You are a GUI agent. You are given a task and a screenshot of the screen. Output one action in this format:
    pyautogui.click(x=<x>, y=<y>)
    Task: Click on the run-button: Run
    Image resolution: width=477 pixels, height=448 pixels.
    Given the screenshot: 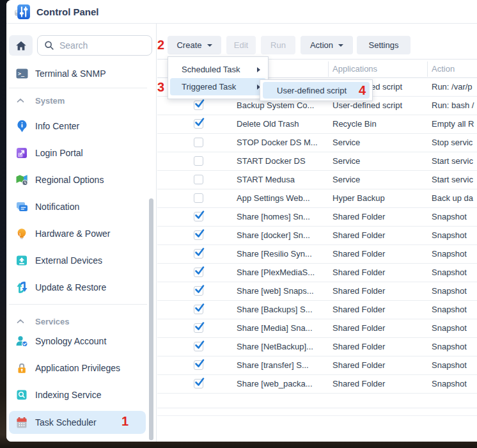 What is the action you would take?
    pyautogui.click(x=278, y=45)
    